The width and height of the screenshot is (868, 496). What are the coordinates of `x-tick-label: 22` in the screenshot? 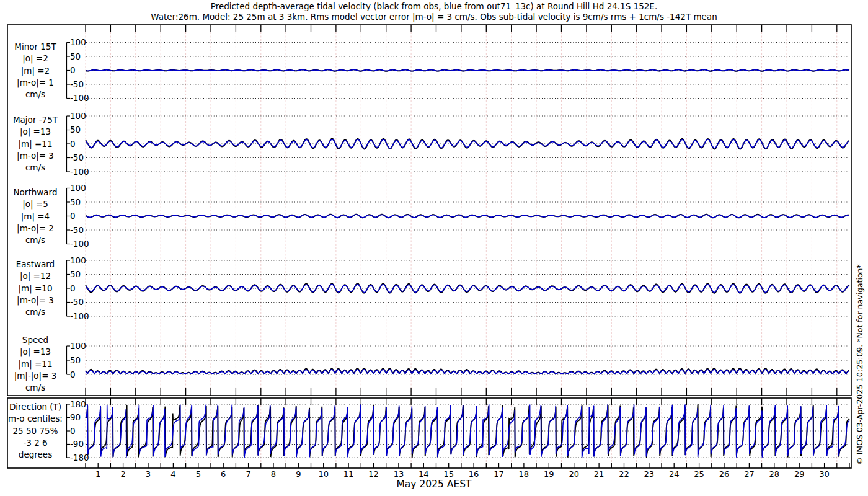 It's located at (624, 474).